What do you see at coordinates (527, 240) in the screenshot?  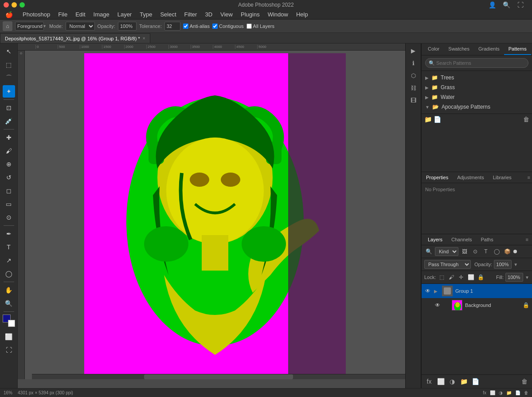 I see `layers-menu-button: ≡` at bounding box center [527, 240].